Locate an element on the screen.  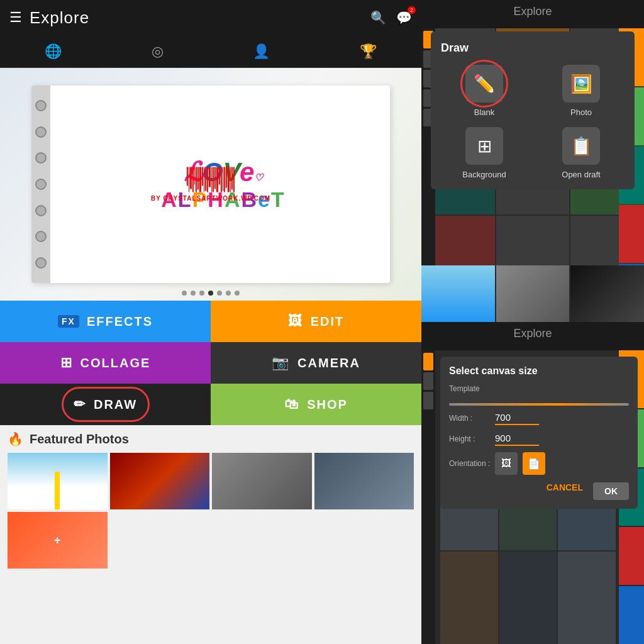
template-label: Template is located at coordinates (464, 389).